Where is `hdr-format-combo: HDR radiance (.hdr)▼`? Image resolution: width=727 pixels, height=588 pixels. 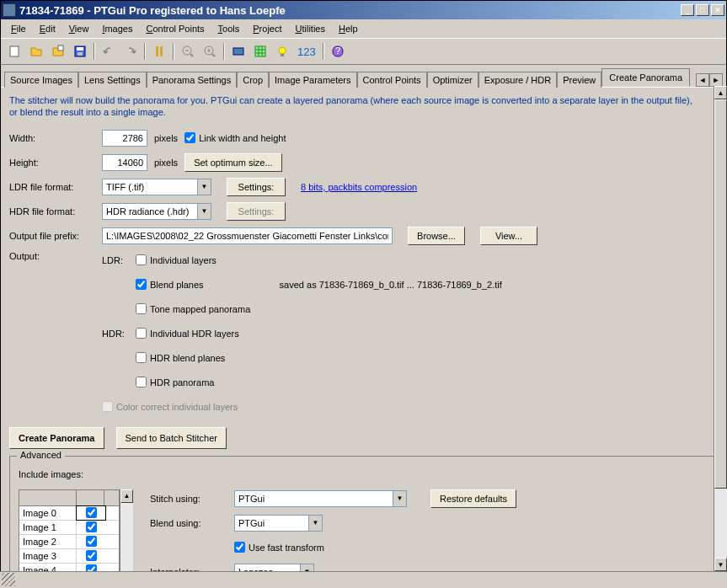 hdr-format-combo: HDR radiance (.hdr)▼ is located at coordinates (157, 211).